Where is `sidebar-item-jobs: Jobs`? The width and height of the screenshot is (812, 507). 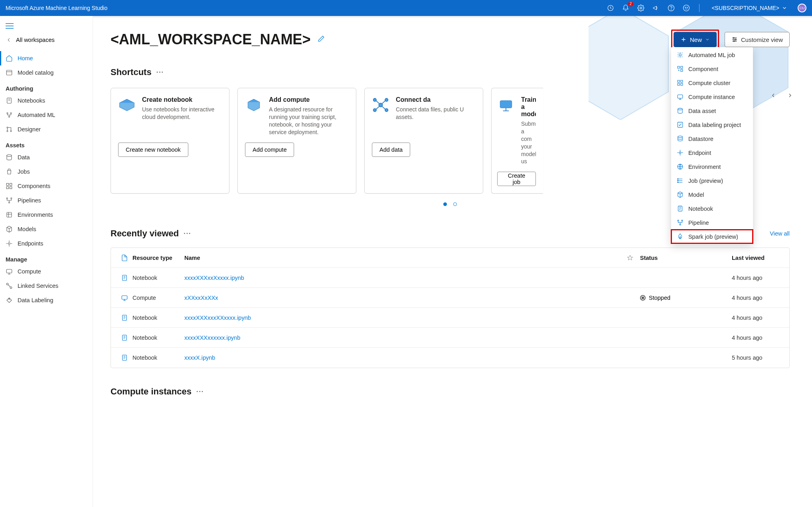
sidebar-item-jobs: Jobs is located at coordinates (46, 172).